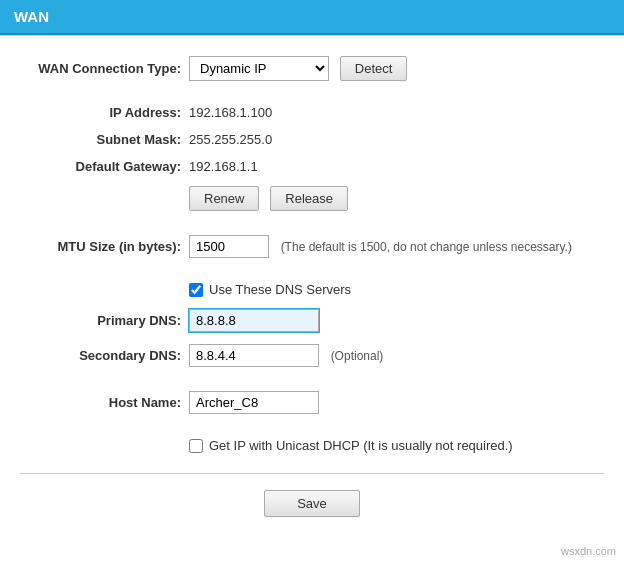  What do you see at coordinates (394, 112) in the screenshot?
I see `ip-address-value: 192.168.1.100` at bounding box center [394, 112].